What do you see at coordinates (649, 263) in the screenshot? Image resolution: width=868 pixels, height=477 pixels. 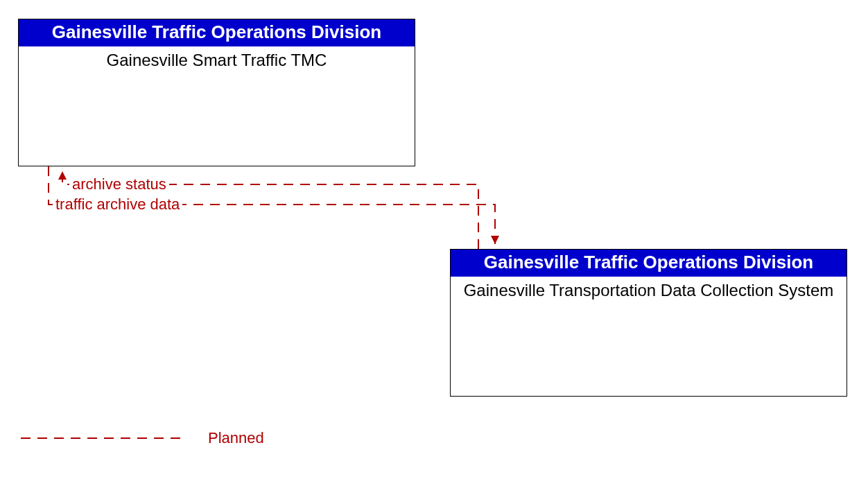 I see `node-collection-header: Gainesville Traffic Operations Division` at bounding box center [649, 263].